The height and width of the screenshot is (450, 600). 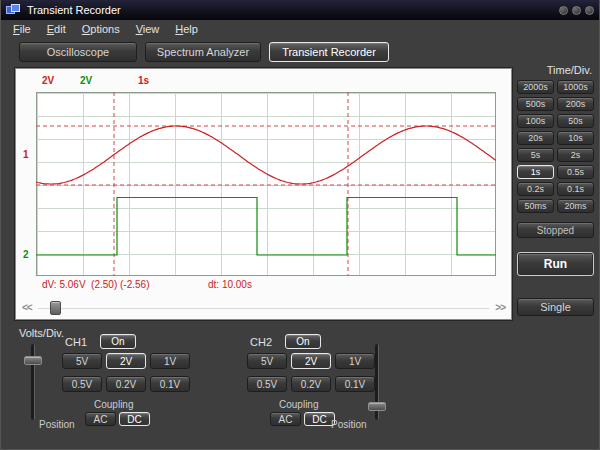 What do you see at coordinates (33, 382) in the screenshot?
I see `ch1-position-slider` at bounding box center [33, 382].